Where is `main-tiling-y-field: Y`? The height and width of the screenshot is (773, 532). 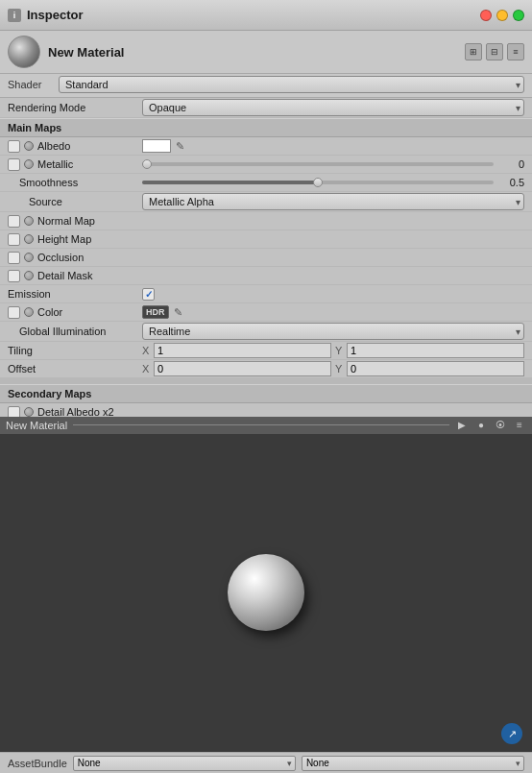
main-tiling-y-field: Y is located at coordinates (430, 350).